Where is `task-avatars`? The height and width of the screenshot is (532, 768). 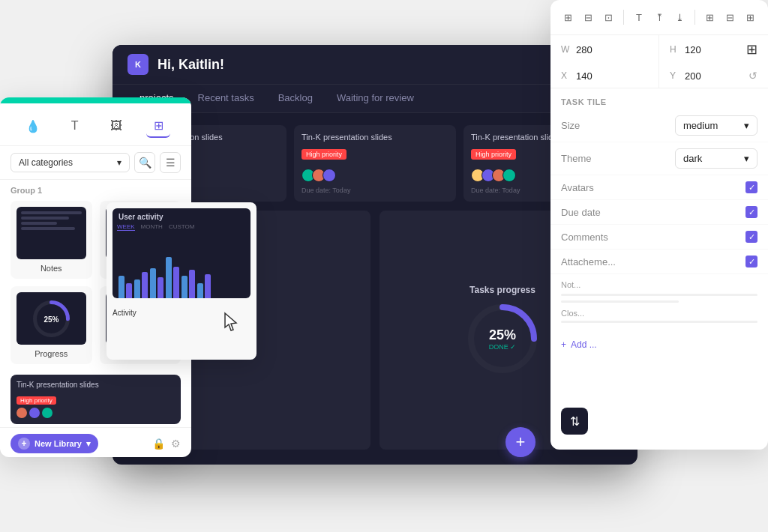 task-avatars is located at coordinates (375, 175).